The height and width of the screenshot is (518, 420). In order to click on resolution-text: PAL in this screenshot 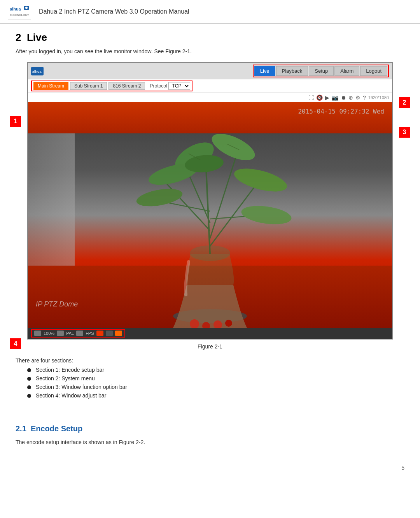, I will do `click(70, 333)`.